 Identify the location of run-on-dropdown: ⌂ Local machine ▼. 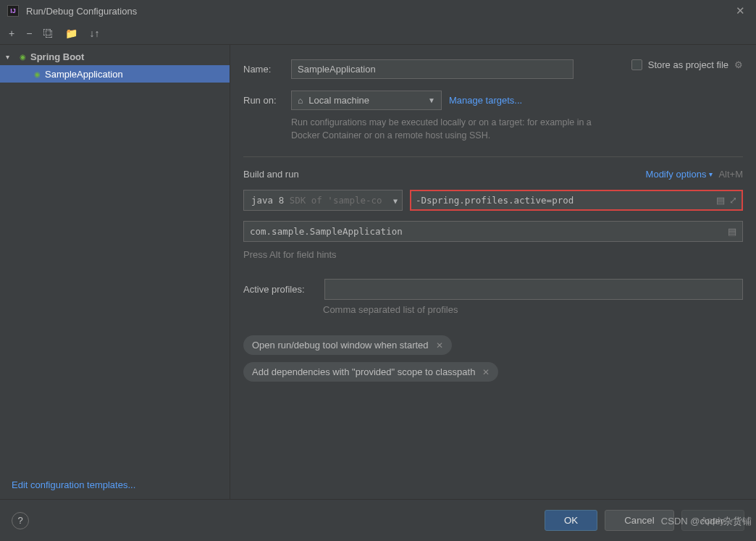
(366, 100).